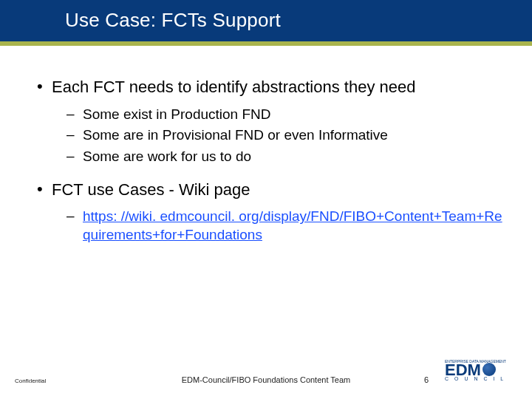  I want to click on bullet-text: FCT use Cases - Wiki page, so click(277, 191).